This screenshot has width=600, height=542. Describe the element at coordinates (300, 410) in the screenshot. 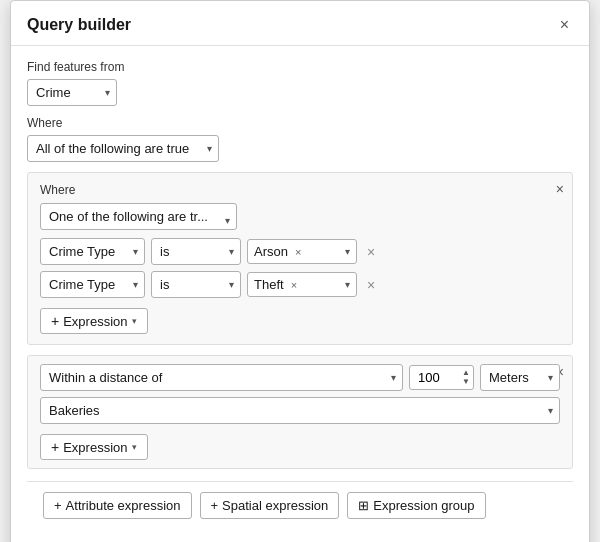

I see `bakeries-select: Bakeries` at that location.